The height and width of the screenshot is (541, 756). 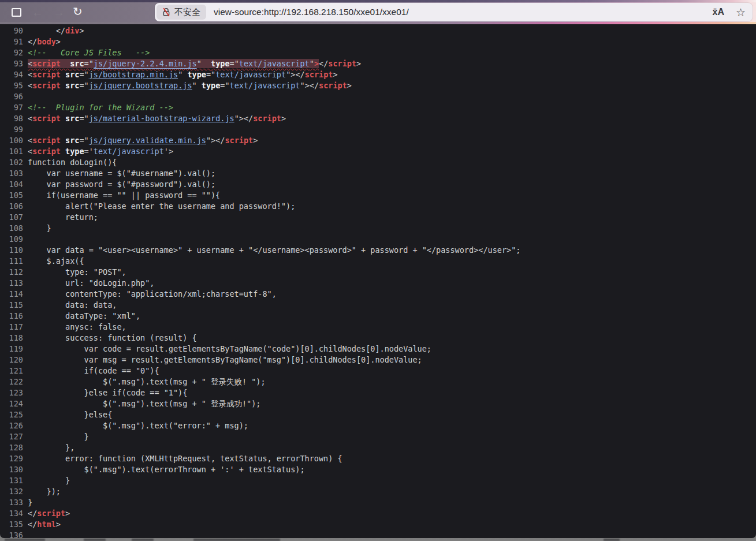 I want to click on line-code: alert("Please enter the username and pas…, so click(x=162, y=207).